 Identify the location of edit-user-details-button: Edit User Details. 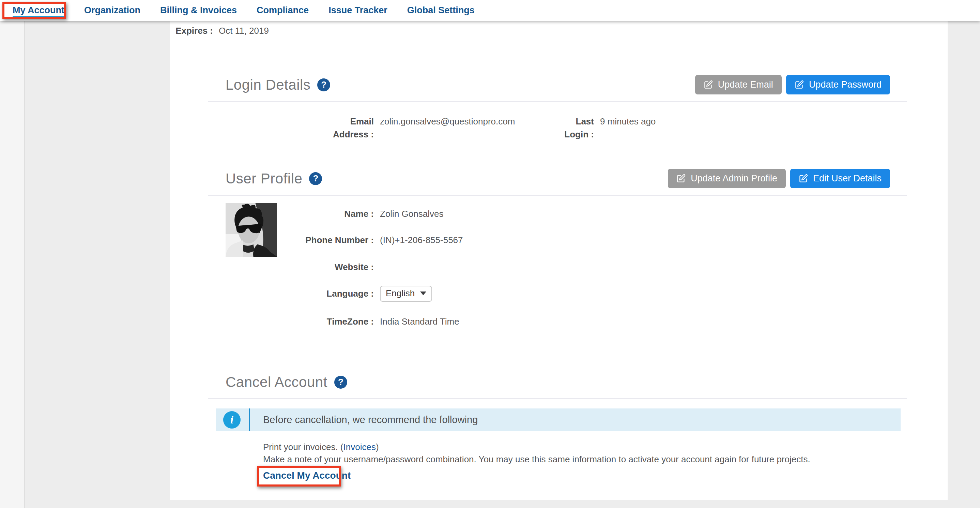
(840, 179).